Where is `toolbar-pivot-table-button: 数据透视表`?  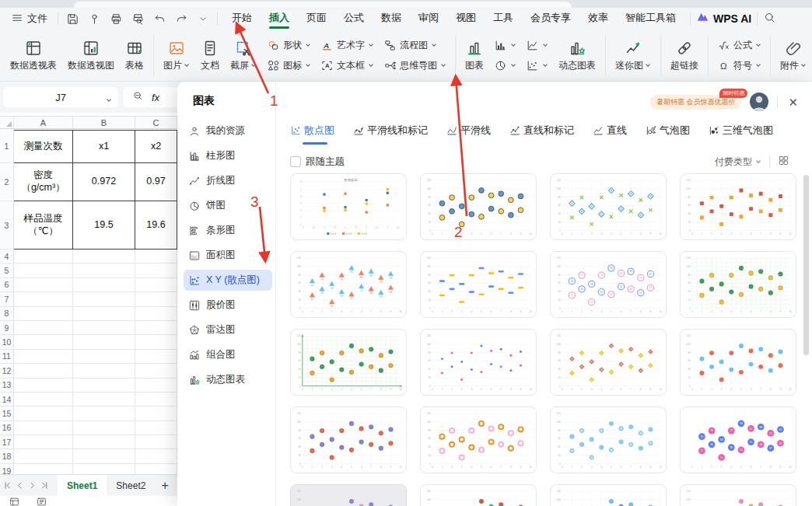
toolbar-pivot-table-button: 数据透视表 is located at coordinates (33, 55).